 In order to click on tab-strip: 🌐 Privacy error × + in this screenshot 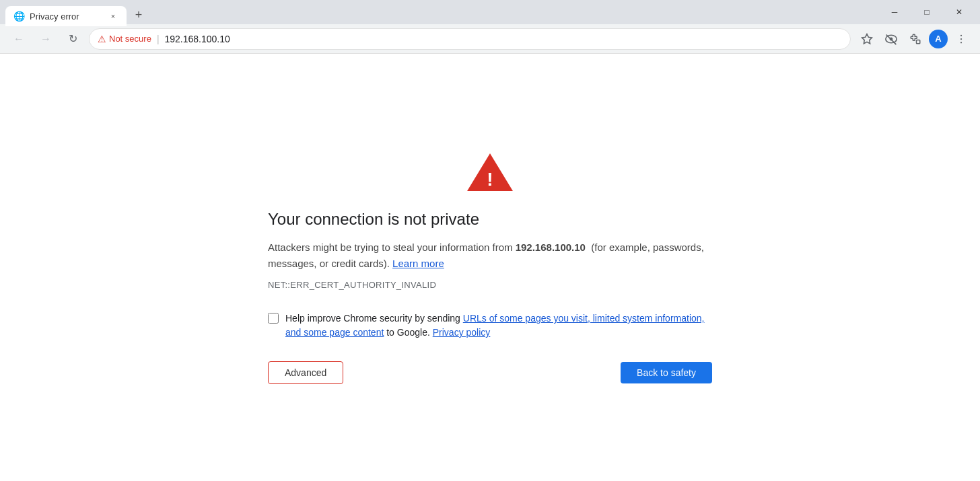, I will do `click(442, 12)`.